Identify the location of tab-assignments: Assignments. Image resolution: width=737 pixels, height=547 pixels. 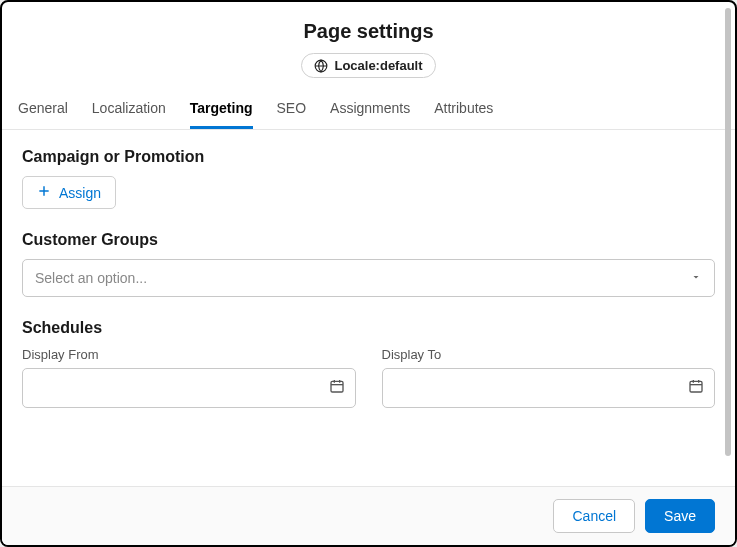
(370, 108).